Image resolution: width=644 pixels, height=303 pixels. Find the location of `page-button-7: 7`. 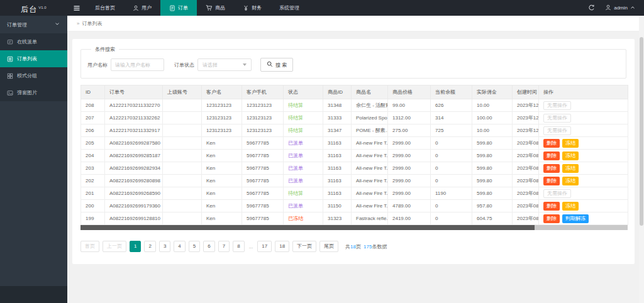

page-button-7: 7 is located at coordinates (224, 246).